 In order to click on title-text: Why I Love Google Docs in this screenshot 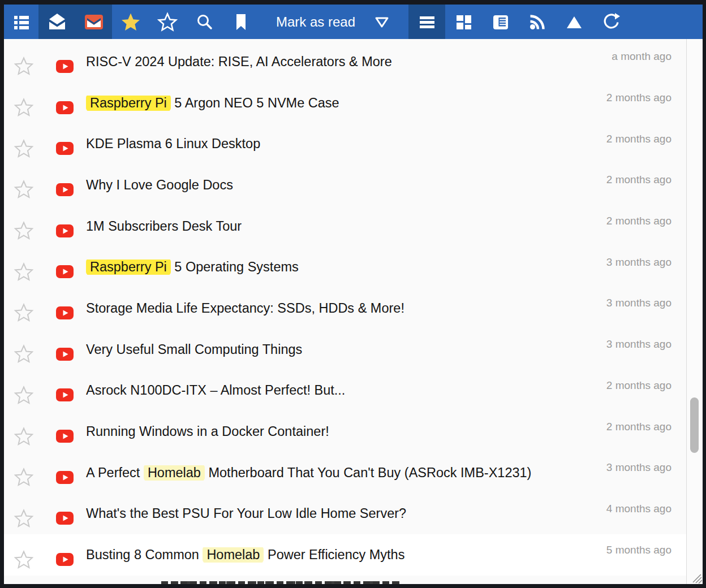, I will do `click(160, 185)`.